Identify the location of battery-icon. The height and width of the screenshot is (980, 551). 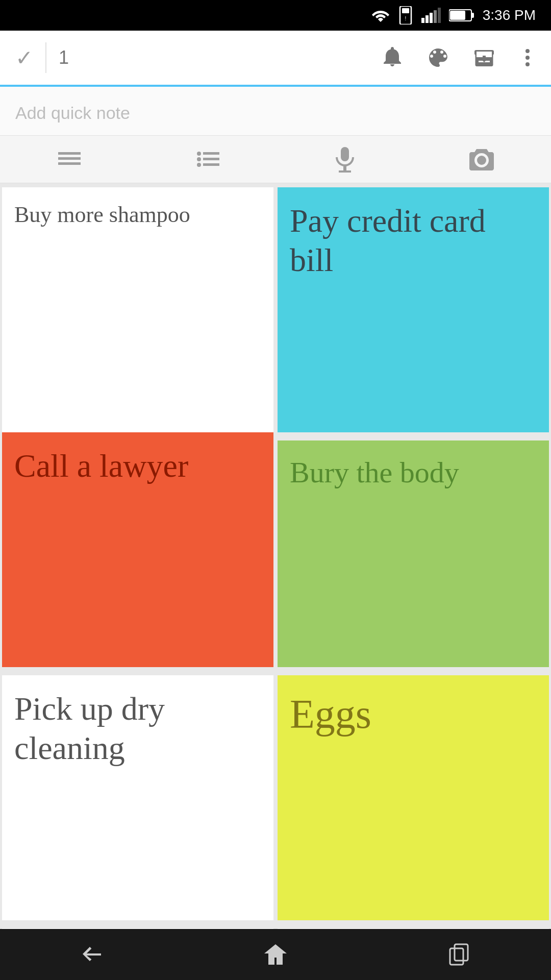
(462, 15).